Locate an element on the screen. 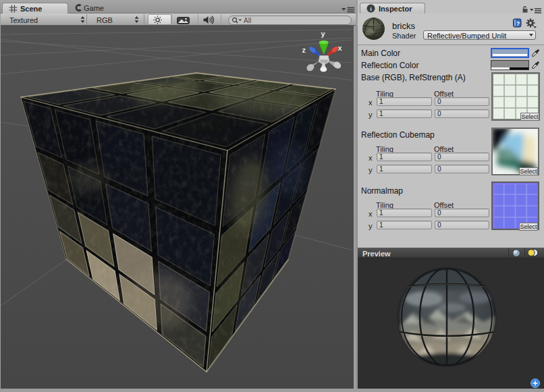 This screenshot has width=544, height=392. svg-text: z is located at coordinates (304, 50).